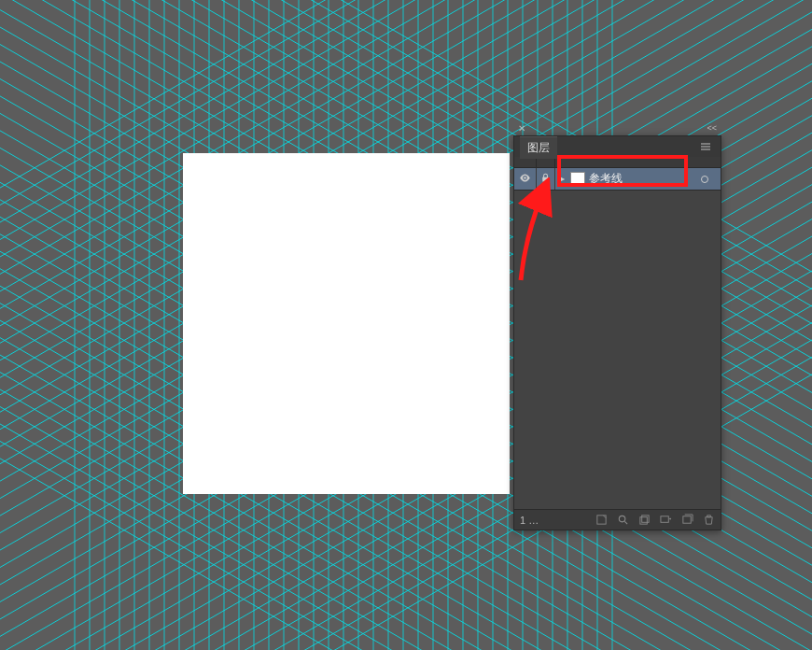 The height and width of the screenshot is (650, 812). What do you see at coordinates (687, 519) in the screenshot?
I see `new-layer-icon` at bounding box center [687, 519].